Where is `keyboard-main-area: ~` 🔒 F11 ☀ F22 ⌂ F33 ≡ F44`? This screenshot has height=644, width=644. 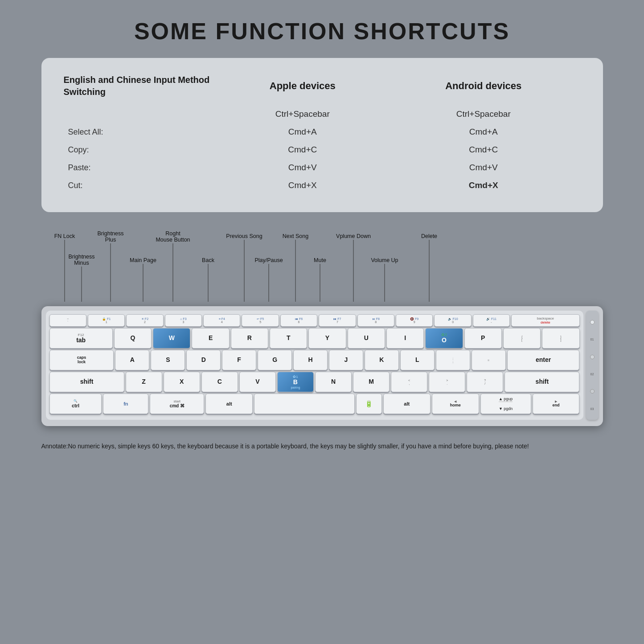 keyboard-main-area: ~` 🔒 F11 ☀ F22 ⌂ F33 ≡ F44 is located at coordinates (322, 365).